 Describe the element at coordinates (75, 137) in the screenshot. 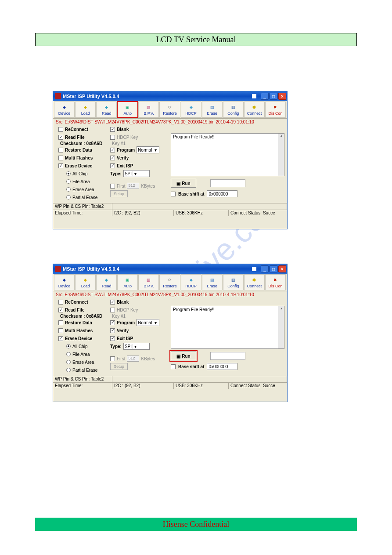

I see `readfile-label: Read File` at that location.